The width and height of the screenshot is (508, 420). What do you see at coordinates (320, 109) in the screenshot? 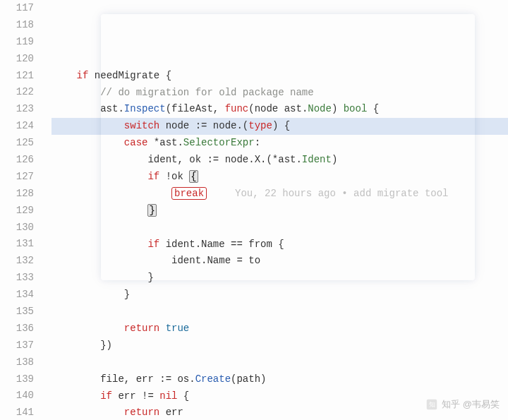
I see `token: Node` at bounding box center [320, 109].